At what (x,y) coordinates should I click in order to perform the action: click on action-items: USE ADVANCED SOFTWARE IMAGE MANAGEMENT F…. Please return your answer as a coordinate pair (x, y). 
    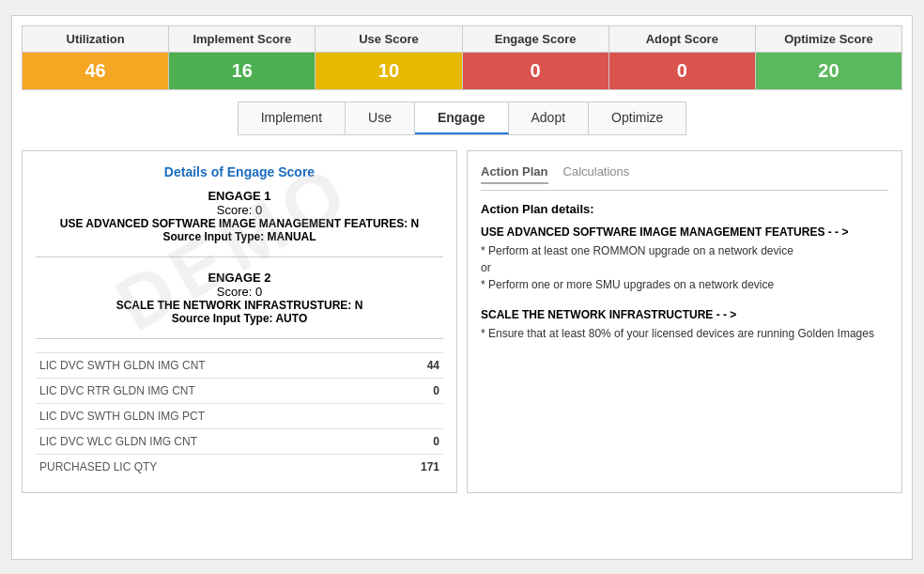
    Looking at the image, I should click on (685, 284).